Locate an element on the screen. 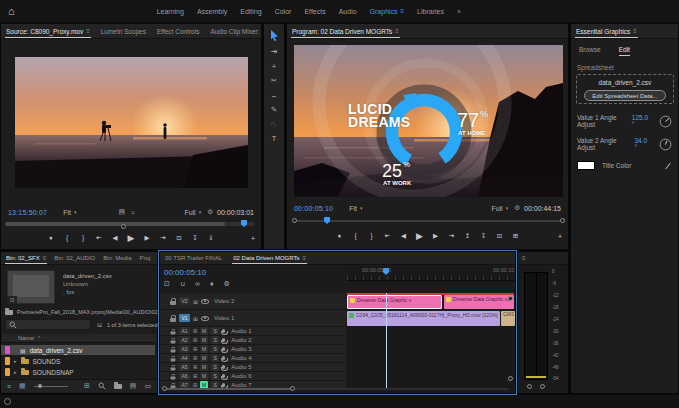 This screenshot has width=679, height=408. source-timecode: 13:15:50:07 is located at coordinates (28, 212).